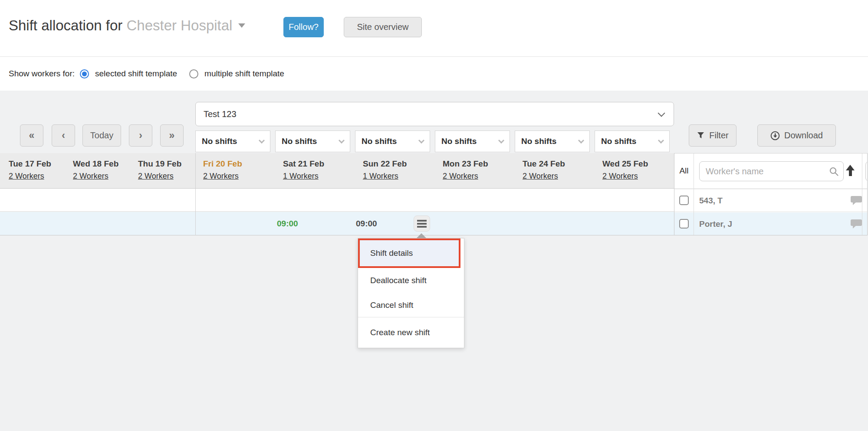  I want to click on worker-row-543t: 543, T, so click(771, 200).